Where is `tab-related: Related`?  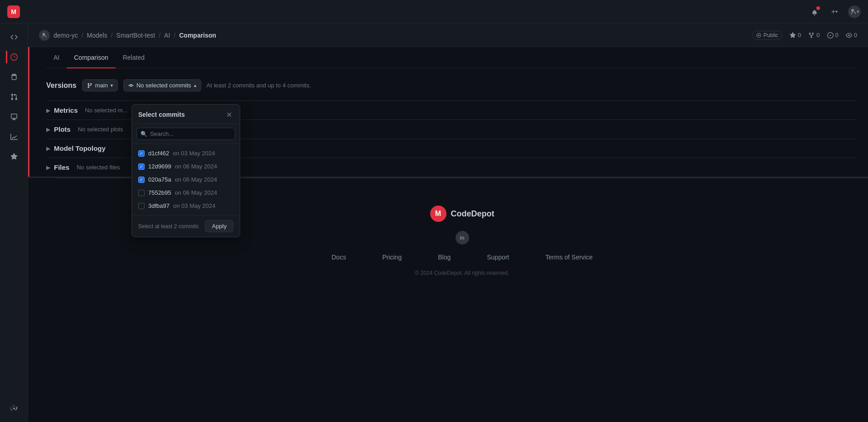 tab-related: Related is located at coordinates (134, 58).